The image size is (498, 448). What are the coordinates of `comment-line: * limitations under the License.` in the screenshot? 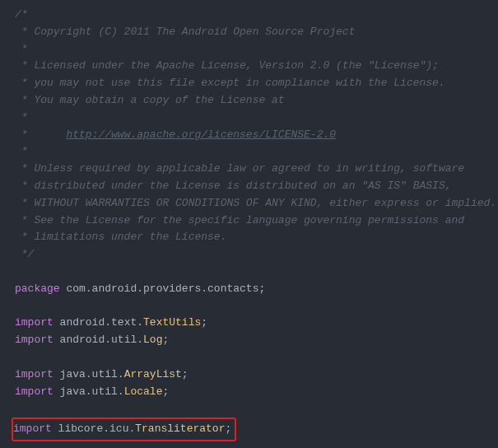 It's located at (257, 237).